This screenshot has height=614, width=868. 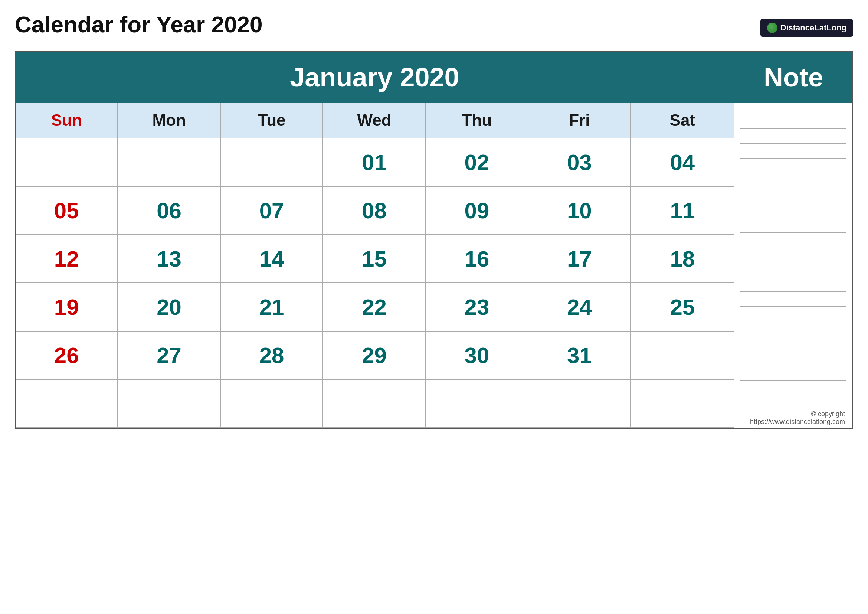 I want to click on calendar-day-26: 26, so click(x=67, y=355).